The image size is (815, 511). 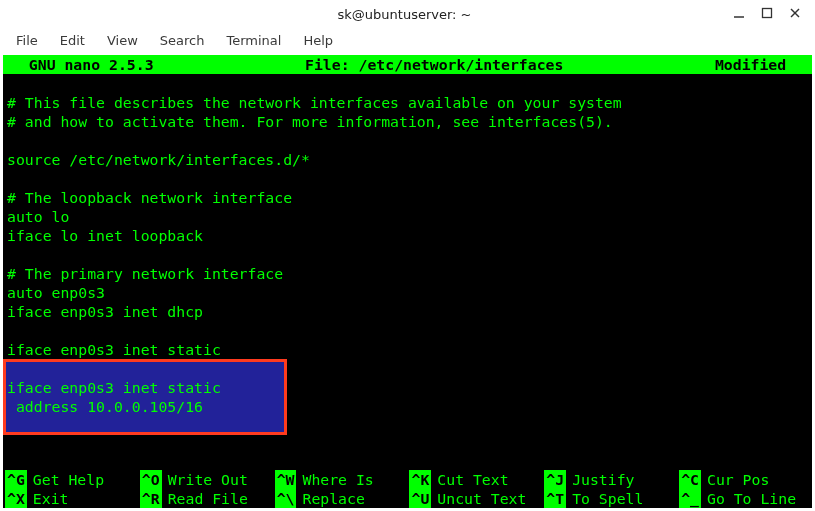 I want to click on menu-terminal: Terminal, so click(x=254, y=40).